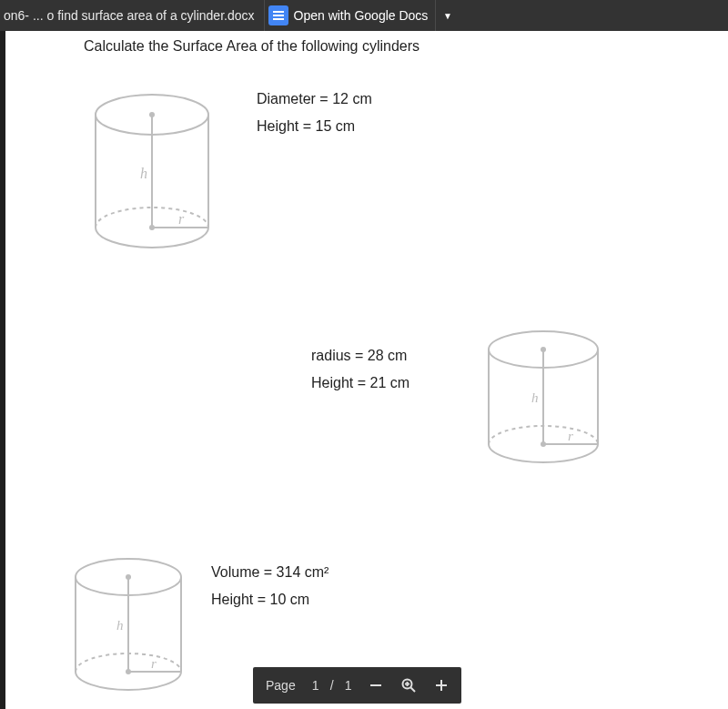  Describe the element at coordinates (359, 356) in the screenshot. I see `p2-line1: radius = 28 cm` at that location.